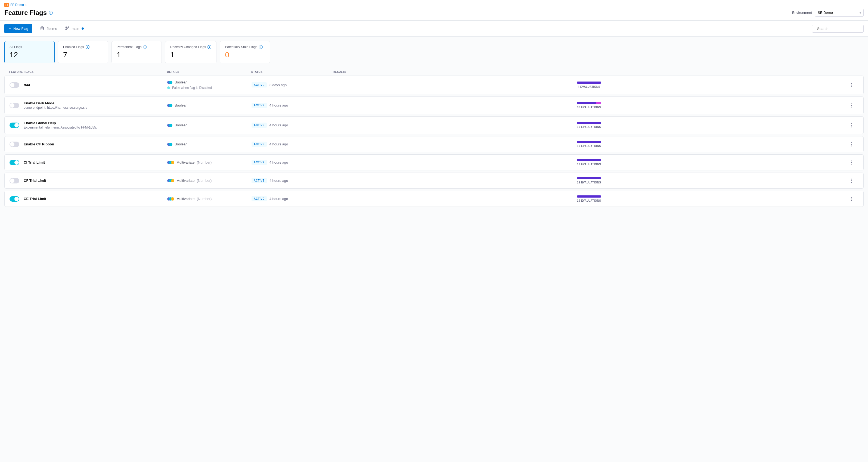 This screenshot has width=868, height=462. Describe the element at coordinates (35, 180) in the screenshot. I see `flag-name: CF Trial Limit` at that location.